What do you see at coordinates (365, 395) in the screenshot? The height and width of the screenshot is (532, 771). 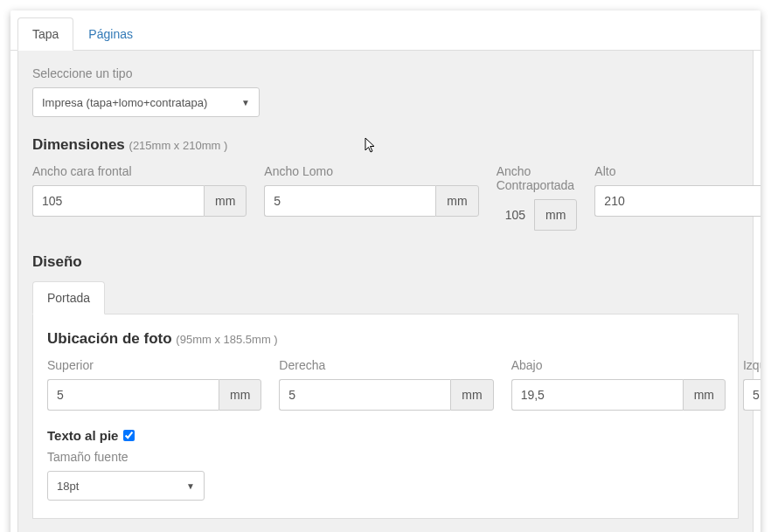 I see `derecha-input` at bounding box center [365, 395].